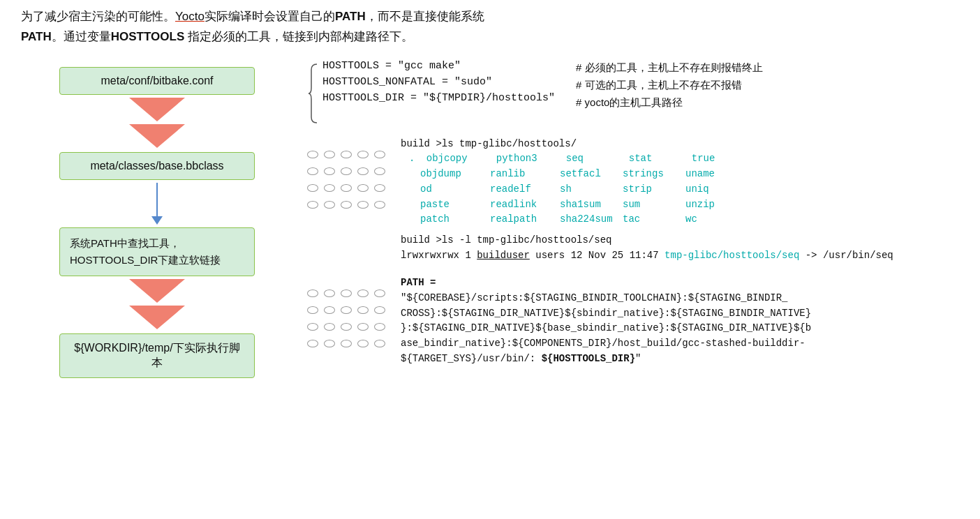 The image size is (980, 519). I want to click on comment3: # yocto的主机工具路径, so click(669, 103).